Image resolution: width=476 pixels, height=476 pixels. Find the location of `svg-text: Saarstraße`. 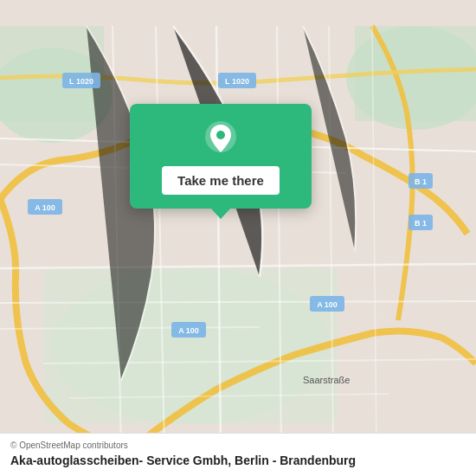

svg-text: Saarstraße is located at coordinates (326, 380).